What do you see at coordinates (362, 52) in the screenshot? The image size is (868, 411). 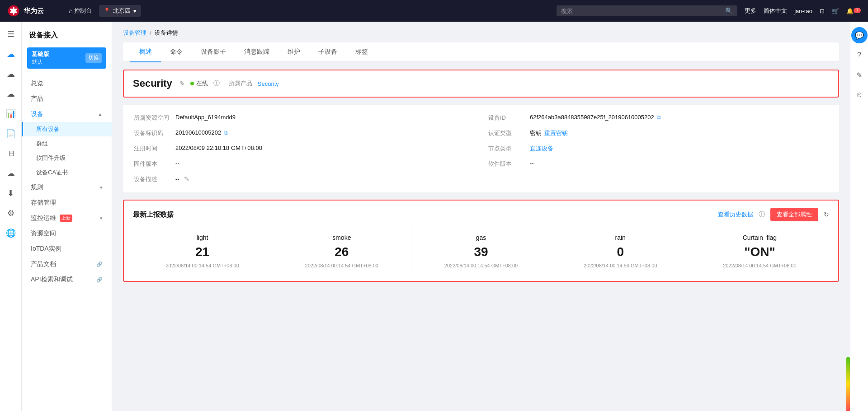 I see `tab-label: 标签` at bounding box center [362, 52].